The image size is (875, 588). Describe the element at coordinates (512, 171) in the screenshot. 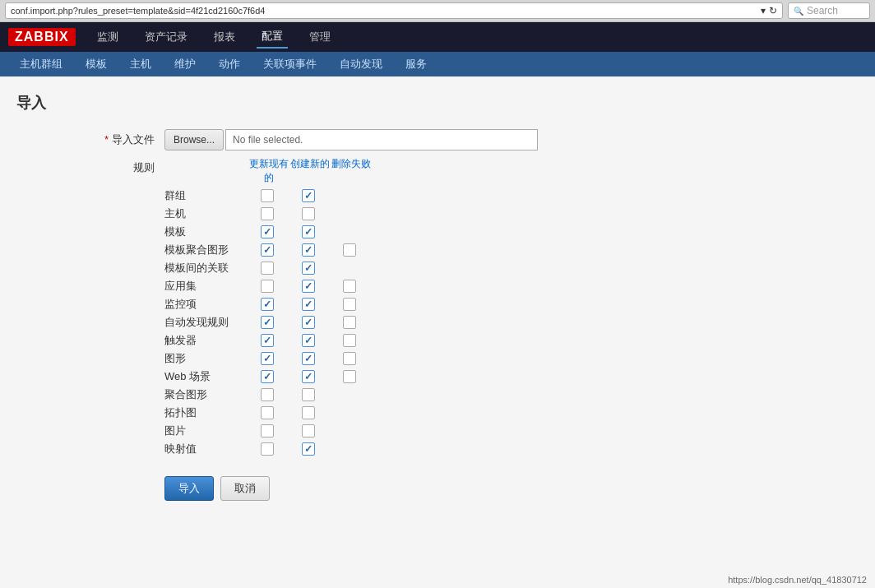

I see `rules-header: 更新现有的 创建新的 删除失败` at that location.